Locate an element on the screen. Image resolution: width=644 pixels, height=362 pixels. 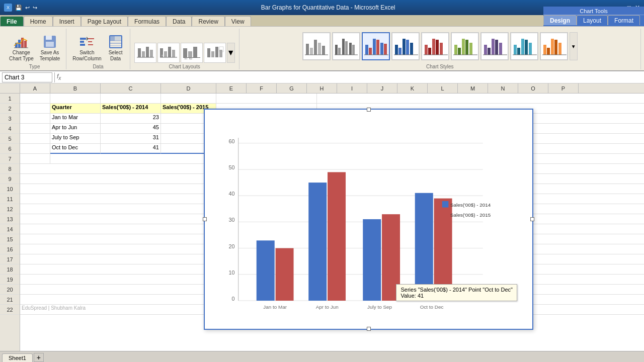
layout-dropdown: ▼ is located at coordinates (231, 53).